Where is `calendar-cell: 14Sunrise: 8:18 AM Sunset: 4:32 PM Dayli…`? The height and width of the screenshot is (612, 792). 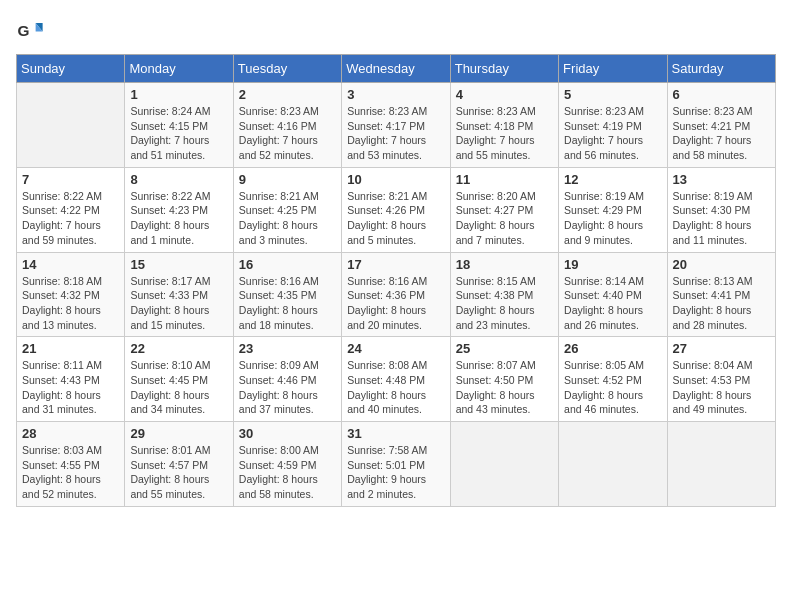
calendar-cell: 14Sunrise: 8:18 AM Sunset: 4:32 PM Dayli… is located at coordinates (71, 294).